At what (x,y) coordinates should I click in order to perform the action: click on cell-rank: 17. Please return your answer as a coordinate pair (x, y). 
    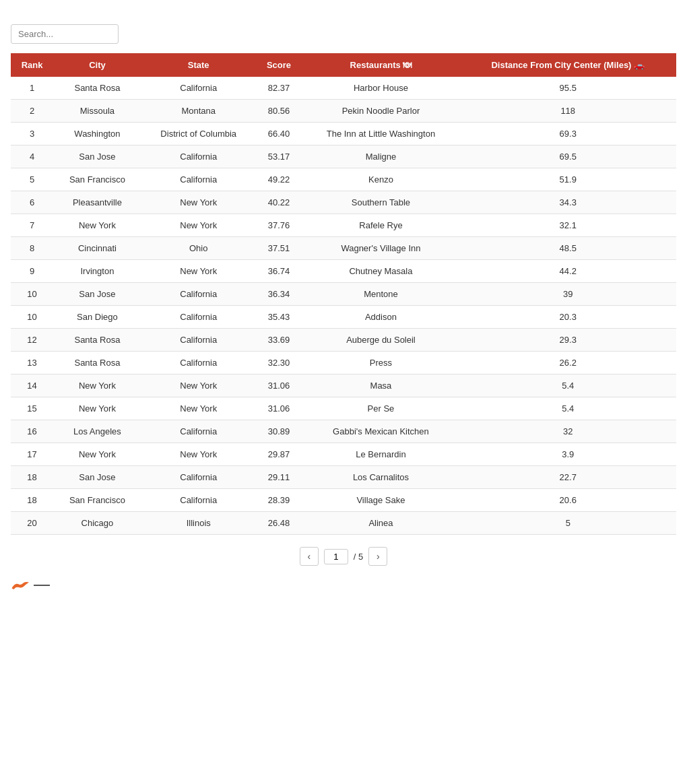
    Looking at the image, I should click on (32, 455).